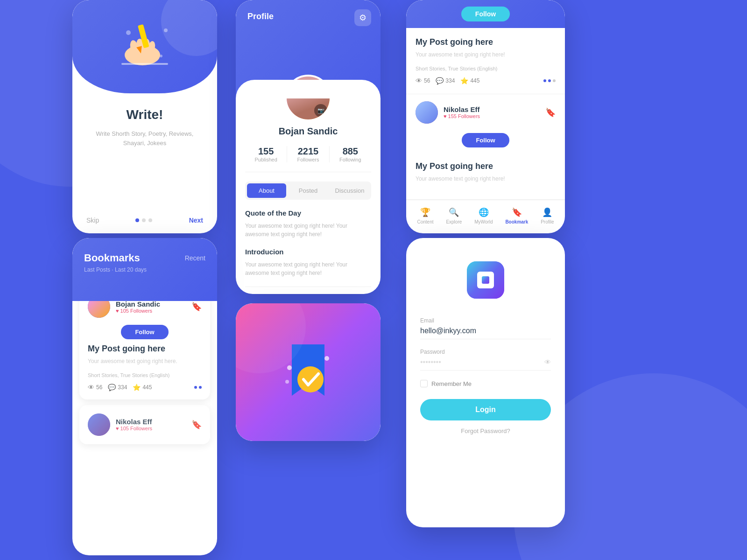 This screenshot has width=747, height=560. What do you see at coordinates (486, 364) in the screenshot?
I see `password-value: •••••••• 👁` at bounding box center [486, 364].